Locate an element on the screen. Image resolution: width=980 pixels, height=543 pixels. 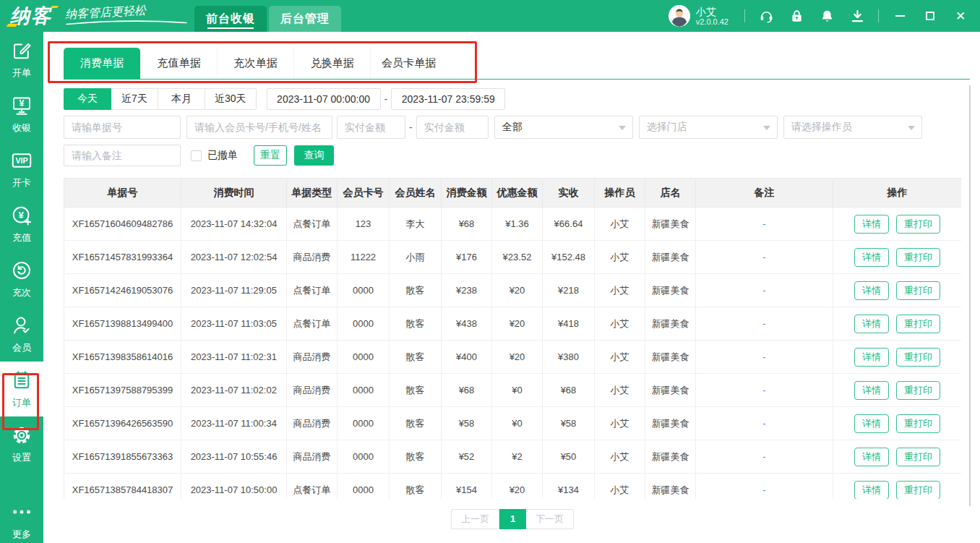
sidebar-item-设置: 设置 is located at coordinates (22, 444).